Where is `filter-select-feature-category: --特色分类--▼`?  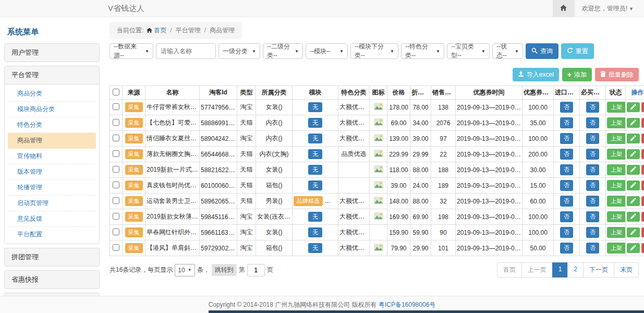 filter-select-feature-category: --特色分类--▼ is located at coordinates (422, 51).